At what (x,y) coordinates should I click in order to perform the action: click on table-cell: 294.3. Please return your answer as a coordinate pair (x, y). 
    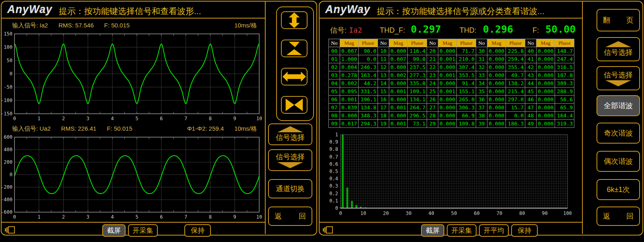
    Looking at the image, I should click on (368, 123).